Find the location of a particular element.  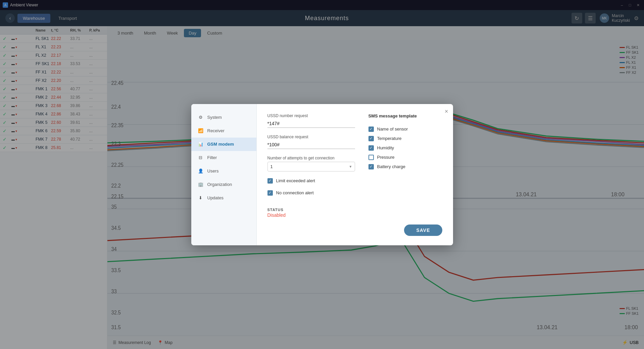

sms-checkbox-row: ✓ Battery charge is located at coordinates (405, 167).